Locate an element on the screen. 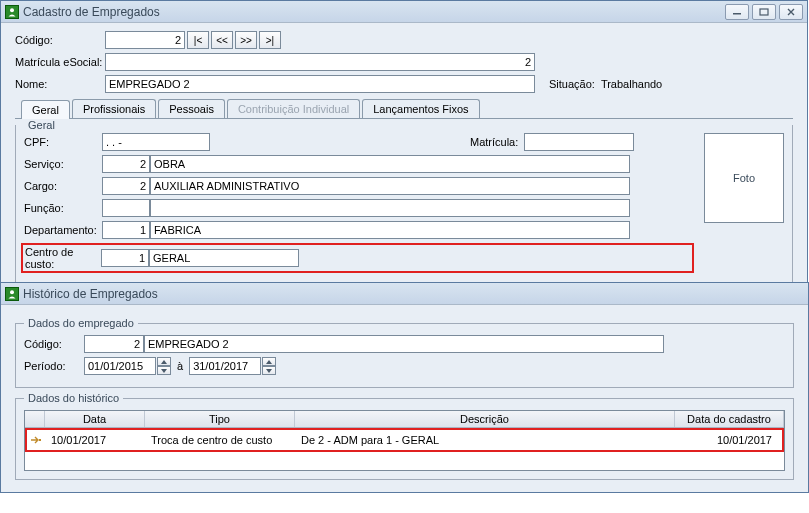 The image size is (809, 513). cell-descricao: De 2 - ADM para 1 - GERAL is located at coordinates (485, 440).